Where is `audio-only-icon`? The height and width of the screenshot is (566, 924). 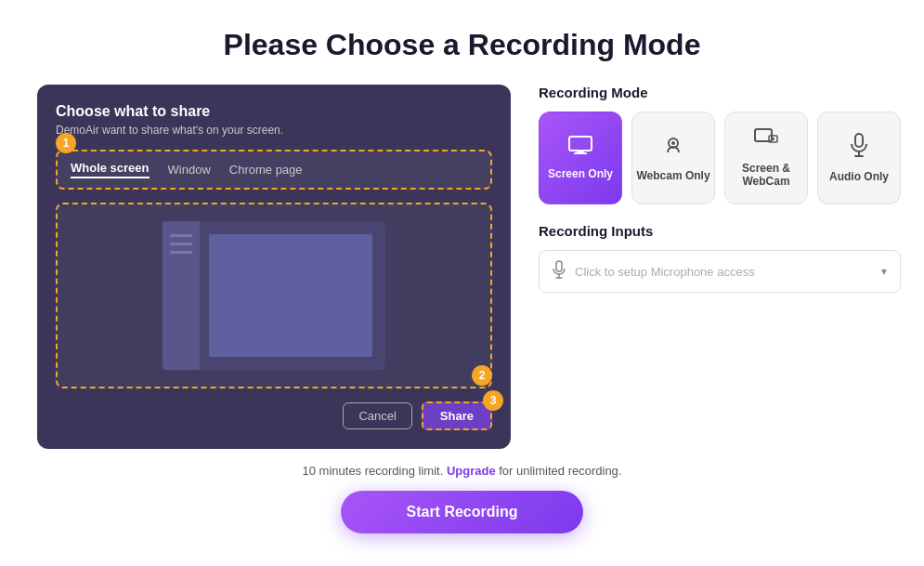
audio-only-icon is located at coordinates (859, 148).